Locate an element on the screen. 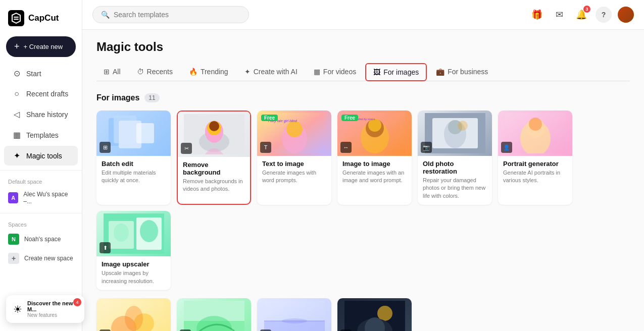  search-bar: 🔍 is located at coordinates (171, 15).